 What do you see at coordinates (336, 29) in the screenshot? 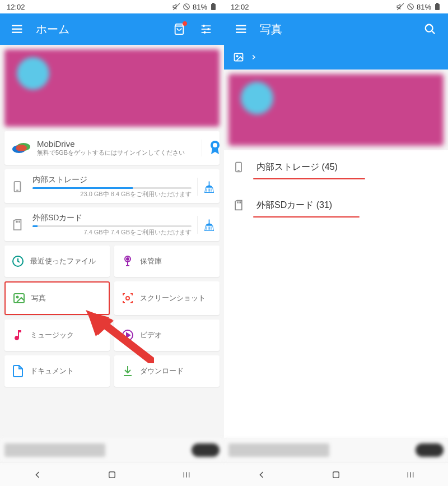
I see `app-bar-photos: 写真` at bounding box center [336, 29].